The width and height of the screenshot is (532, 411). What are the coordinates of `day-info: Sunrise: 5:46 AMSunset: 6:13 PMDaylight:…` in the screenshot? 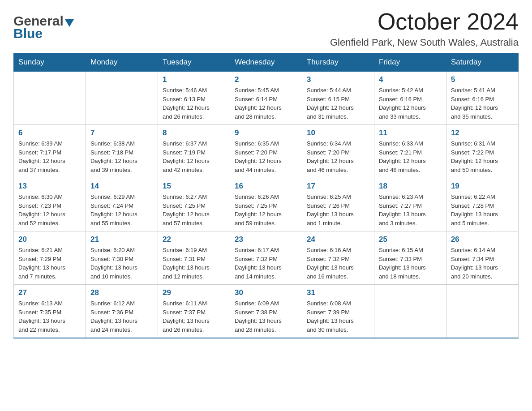 It's located at (194, 103).